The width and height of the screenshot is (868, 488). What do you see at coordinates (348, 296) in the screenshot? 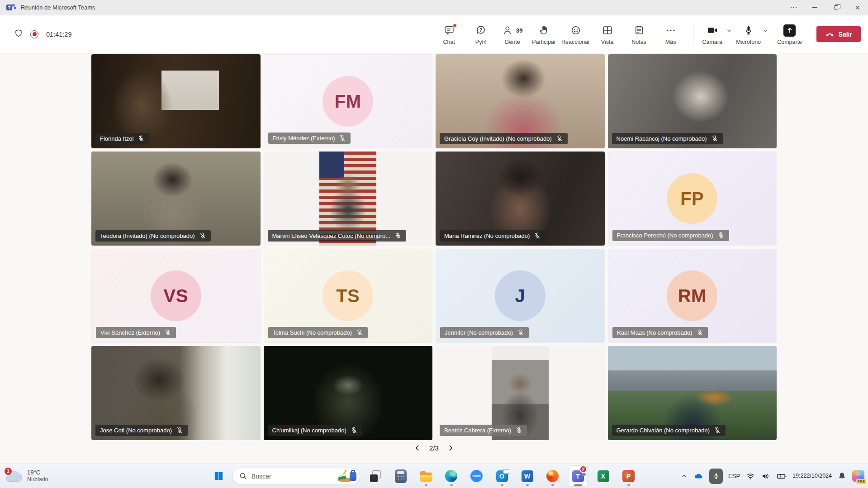
I see `participant-avatar: TS` at bounding box center [348, 296].